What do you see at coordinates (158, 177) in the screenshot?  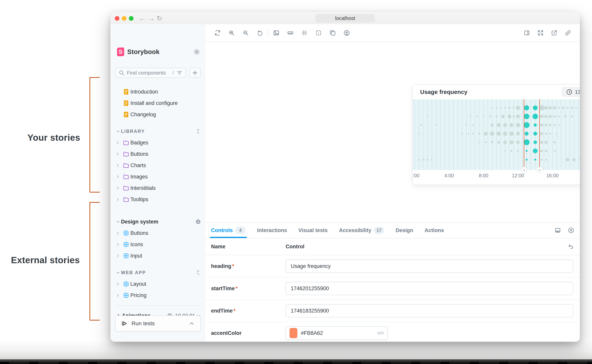 I see `sidebar-folder-images: Images` at bounding box center [158, 177].